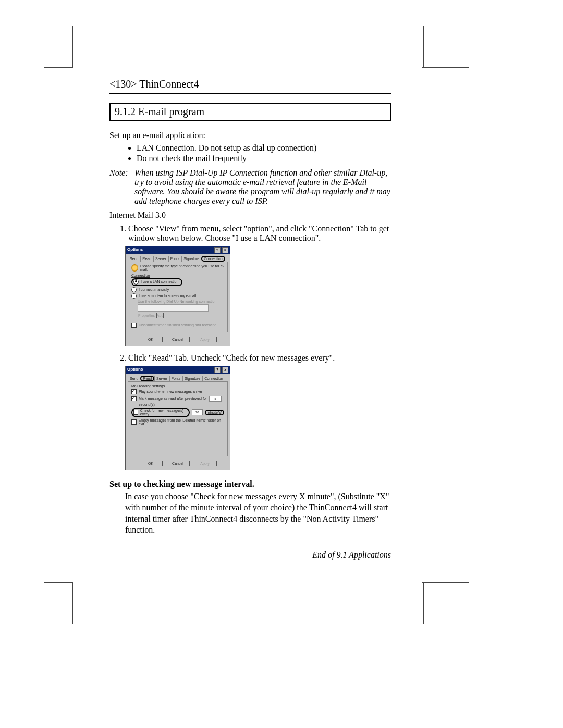 This screenshot has width=563, height=728. Describe the element at coordinates (250, 555) in the screenshot. I see `end-of-section: End of 9.1 Applications` at that location.